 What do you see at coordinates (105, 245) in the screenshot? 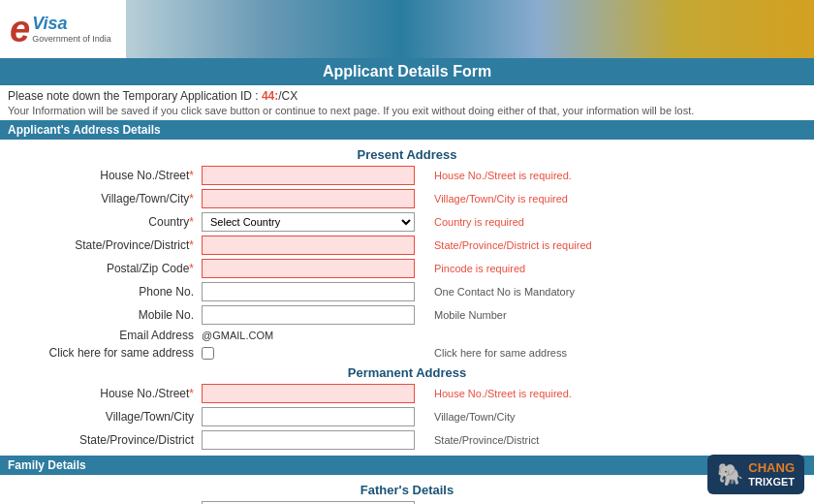
I see `state-label: State/Province/District*` at bounding box center [105, 245].